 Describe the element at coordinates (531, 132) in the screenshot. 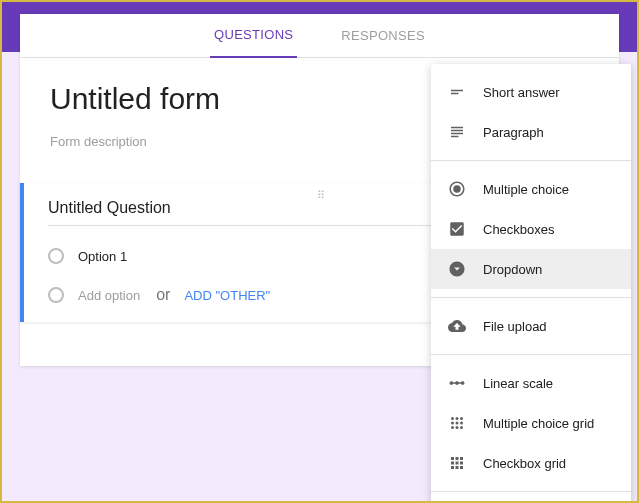

I see `menu-paragraph: Paragraph` at that location.